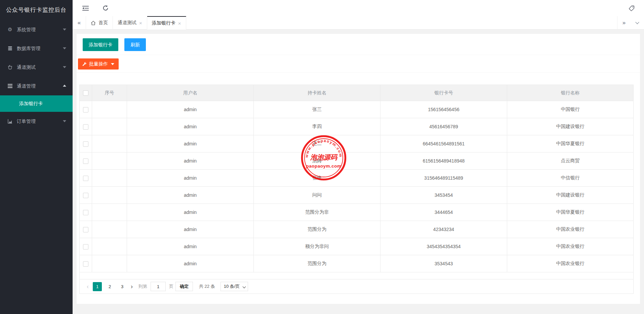 This screenshot has width=644, height=314. What do you see at coordinates (135, 45) in the screenshot?
I see `refresh-button: 刷新` at bounding box center [135, 45].